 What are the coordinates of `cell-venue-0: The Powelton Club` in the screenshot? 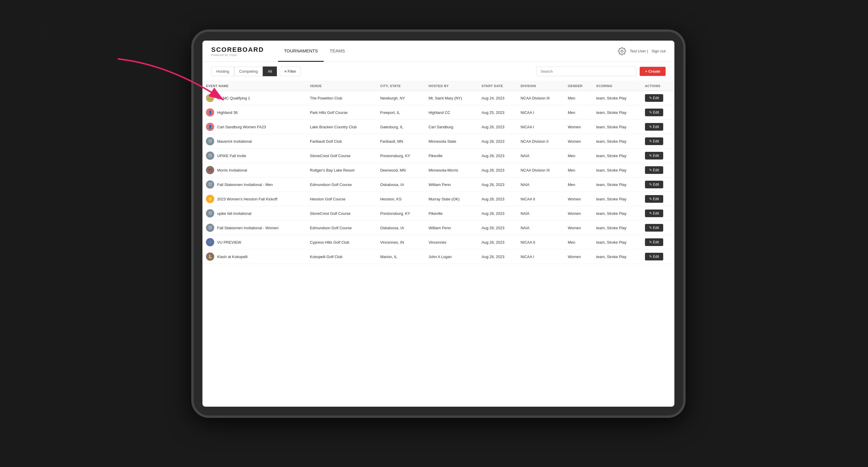 It's located at (342, 98).